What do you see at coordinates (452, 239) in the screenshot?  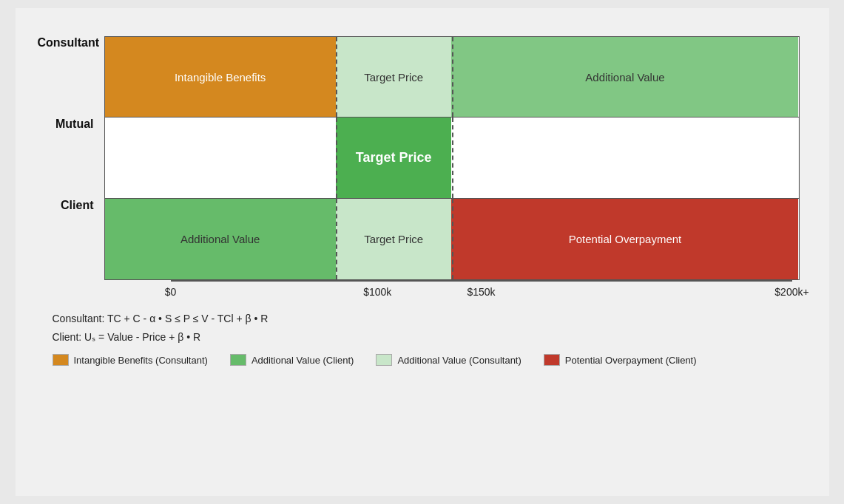 I see `bar-row-container-2: ClientAdditional ValueTarget PricePotent…` at bounding box center [452, 239].